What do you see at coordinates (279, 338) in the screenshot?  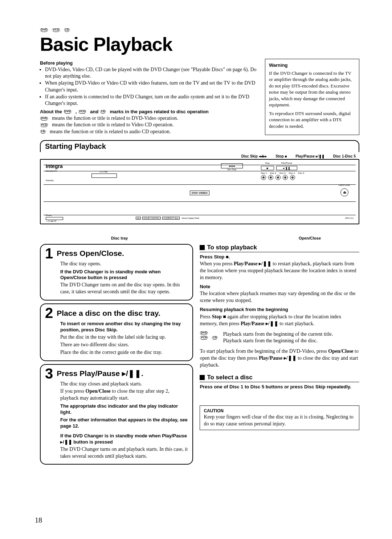 I see `disc-type-notes: DVD VCD CD Playback starts from the begi…` at bounding box center [279, 338].